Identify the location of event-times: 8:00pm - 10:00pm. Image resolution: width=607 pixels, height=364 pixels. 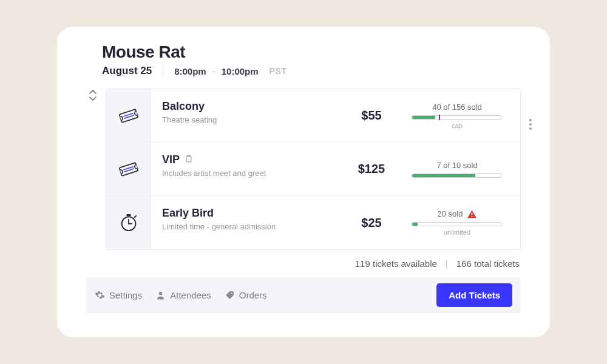
(216, 72).